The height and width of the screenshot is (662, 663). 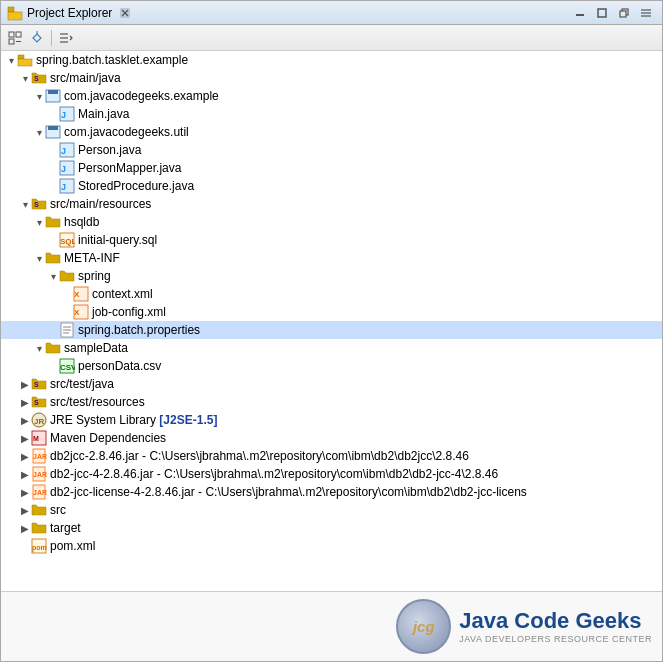 What do you see at coordinates (332, 96) in the screenshot?
I see `tree-item-pkg-example: ▾com.javacodegeeks.example` at bounding box center [332, 96].